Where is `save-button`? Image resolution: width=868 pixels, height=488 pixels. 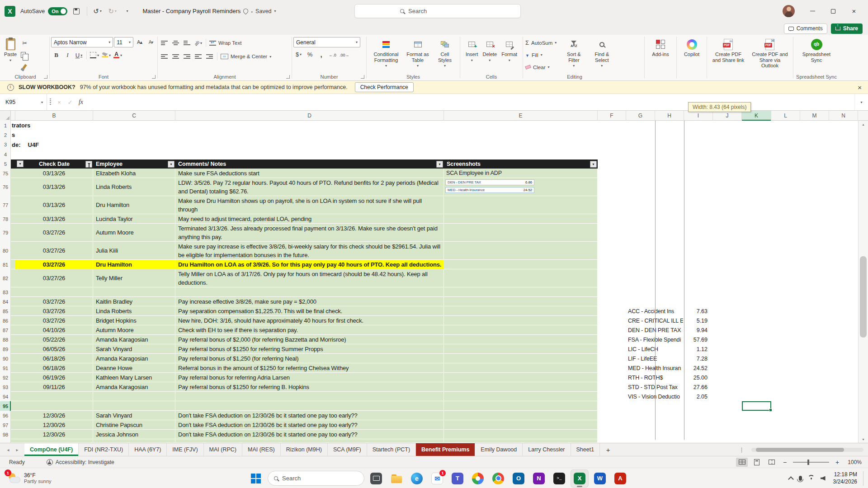
save-button is located at coordinates (76, 11).